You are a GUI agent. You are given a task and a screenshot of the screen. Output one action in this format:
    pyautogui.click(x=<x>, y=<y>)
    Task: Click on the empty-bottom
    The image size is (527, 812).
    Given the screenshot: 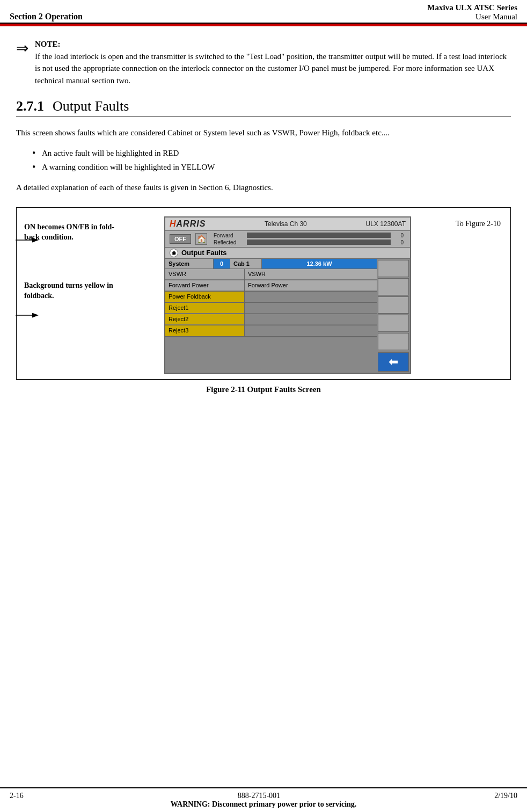 What is the action you would take?
    pyautogui.click(x=271, y=346)
    